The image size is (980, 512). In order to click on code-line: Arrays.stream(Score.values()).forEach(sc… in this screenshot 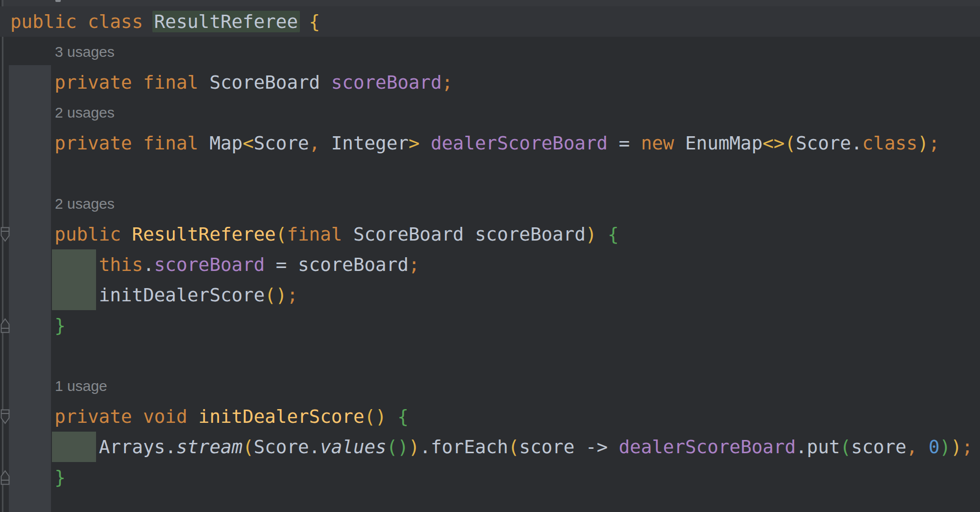, I will do `click(490, 447)`.